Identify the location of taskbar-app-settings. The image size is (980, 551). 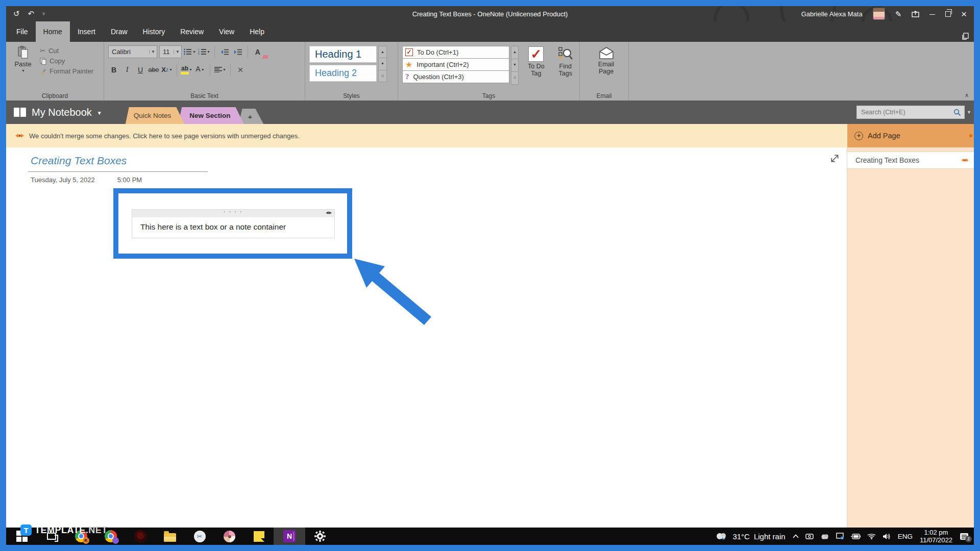
(320, 536).